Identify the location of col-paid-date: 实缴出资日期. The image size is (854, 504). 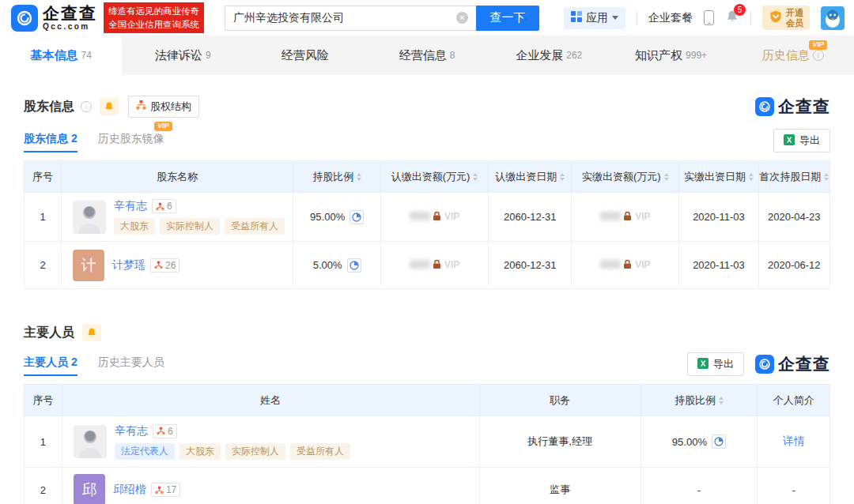
(719, 177).